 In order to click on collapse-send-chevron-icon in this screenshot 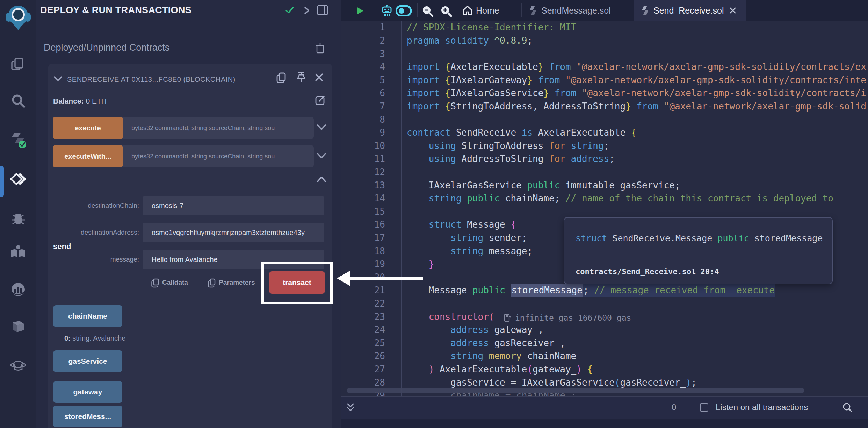, I will do `click(321, 179)`.